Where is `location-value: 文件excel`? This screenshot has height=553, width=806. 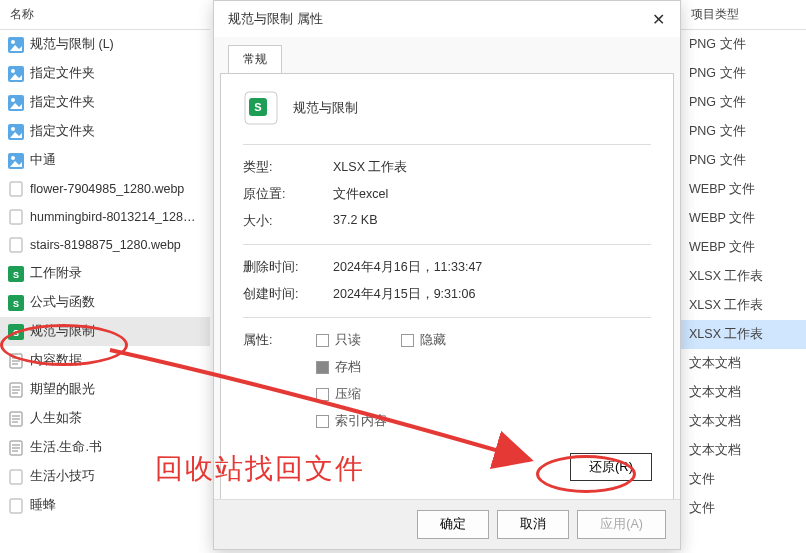 location-value: 文件excel is located at coordinates (492, 194).